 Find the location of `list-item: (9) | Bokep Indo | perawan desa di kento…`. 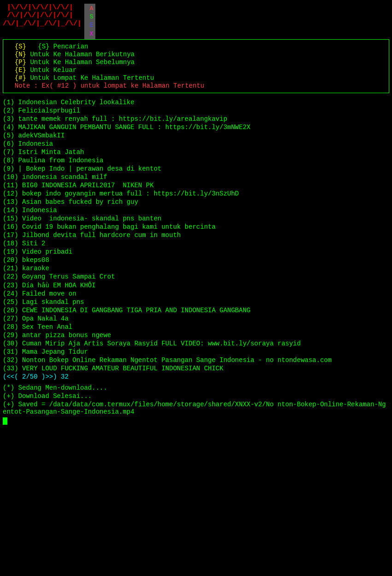

list-item: (9) | Bokep Indo | perawan desa di kento… is located at coordinates (196, 169).